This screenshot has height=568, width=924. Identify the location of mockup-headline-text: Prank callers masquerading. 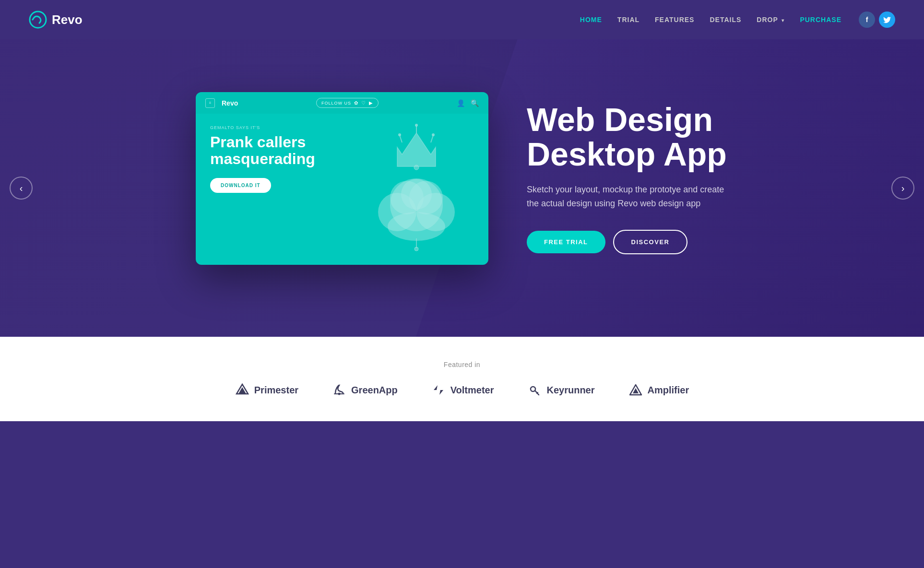
(272, 151).